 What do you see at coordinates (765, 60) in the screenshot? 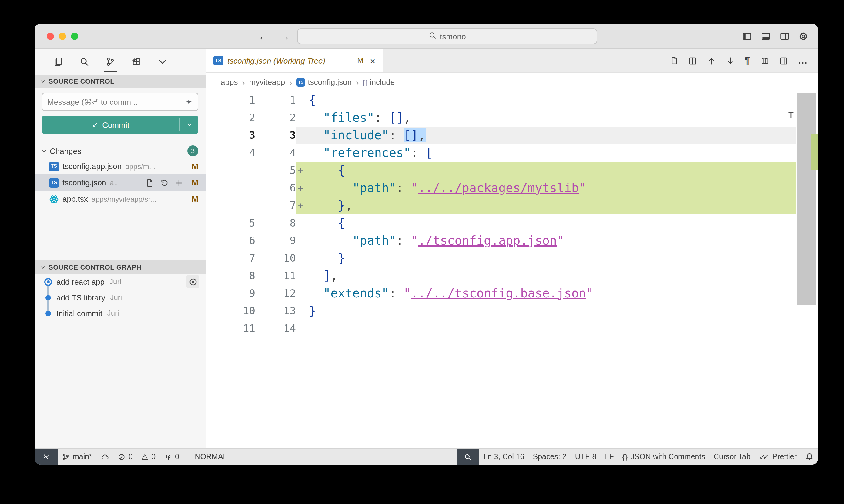
I see `map-button` at bounding box center [765, 60].